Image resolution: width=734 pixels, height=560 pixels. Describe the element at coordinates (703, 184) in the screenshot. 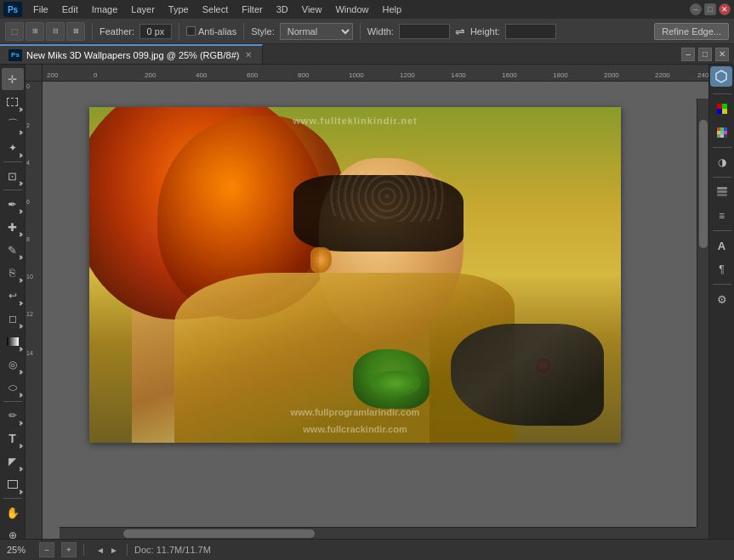

I see `v-scroll-thumb` at that location.